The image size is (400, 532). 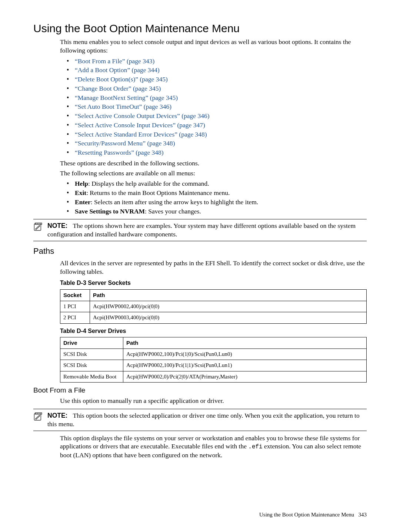 What do you see at coordinates (217, 70) in the screenshot?
I see `toc-item: “Add a Boot Option” (page 344)` at bounding box center [217, 70].